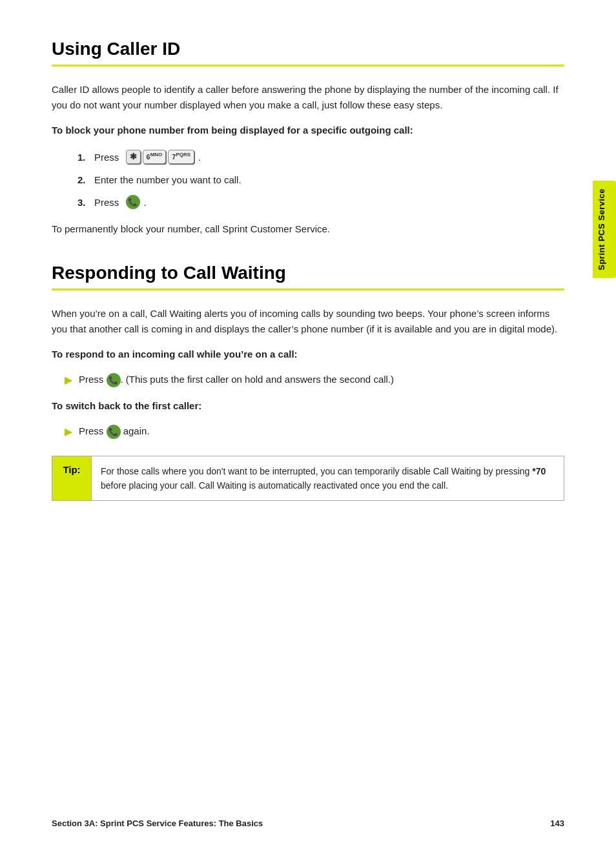 The image size is (616, 854). What do you see at coordinates (321, 203) in the screenshot?
I see `step-3: 3. Press 📞 .` at bounding box center [321, 203].